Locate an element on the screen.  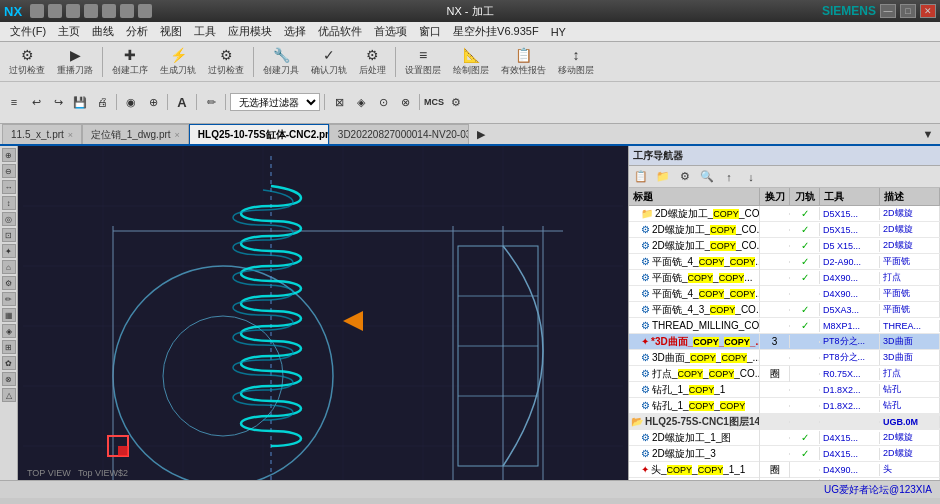
nav-row: ⚙ 钻孔点 ✓ T4D4X9... 打点 is located at coordinates (784, 479).